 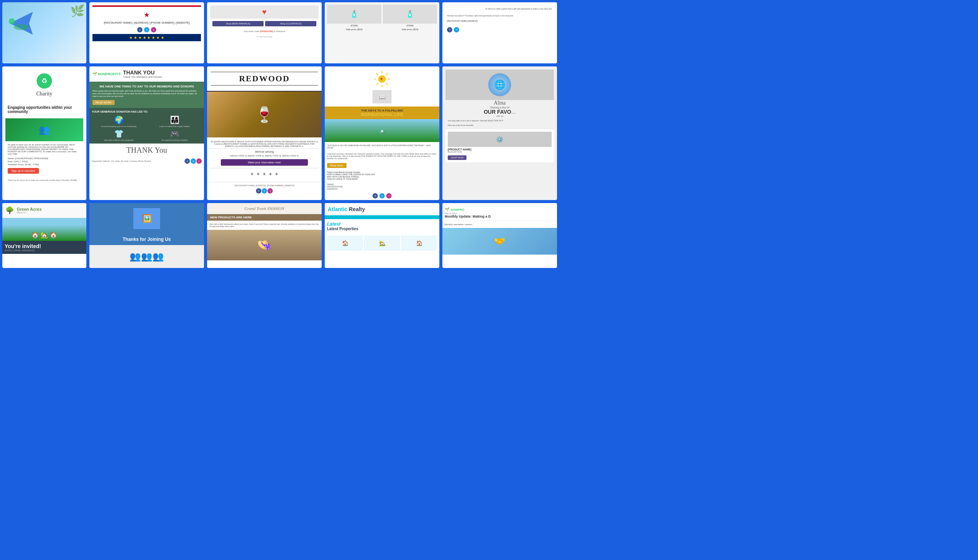 I want to click on donation-text-3: New team uniforms and equipment, so click(x=119, y=140).